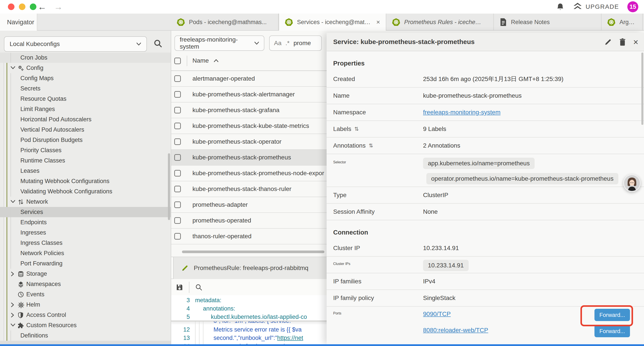 The width and height of the screenshot is (644, 346). What do you see at coordinates (288, 43) in the screenshot?
I see `regex-toggle: .*` at bounding box center [288, 43].